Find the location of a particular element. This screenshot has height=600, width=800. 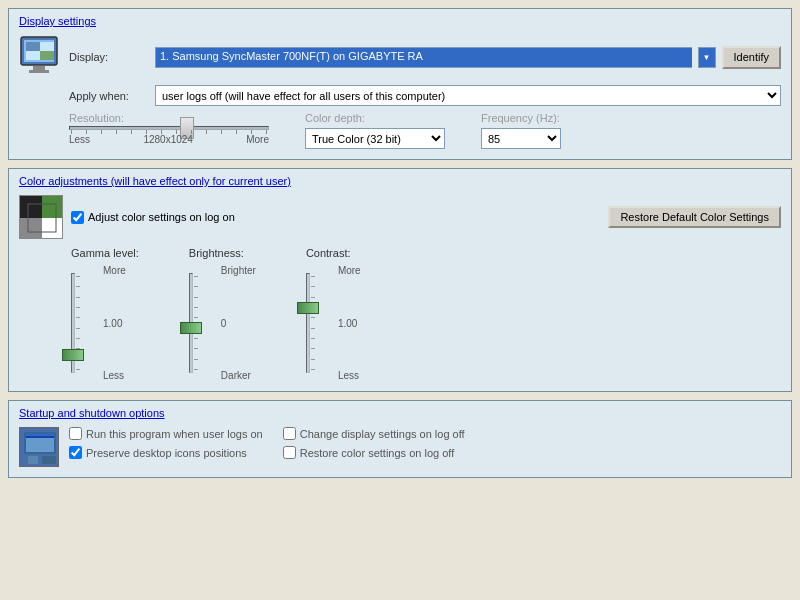

contrast-track-container is located at coordinates (308, 323).